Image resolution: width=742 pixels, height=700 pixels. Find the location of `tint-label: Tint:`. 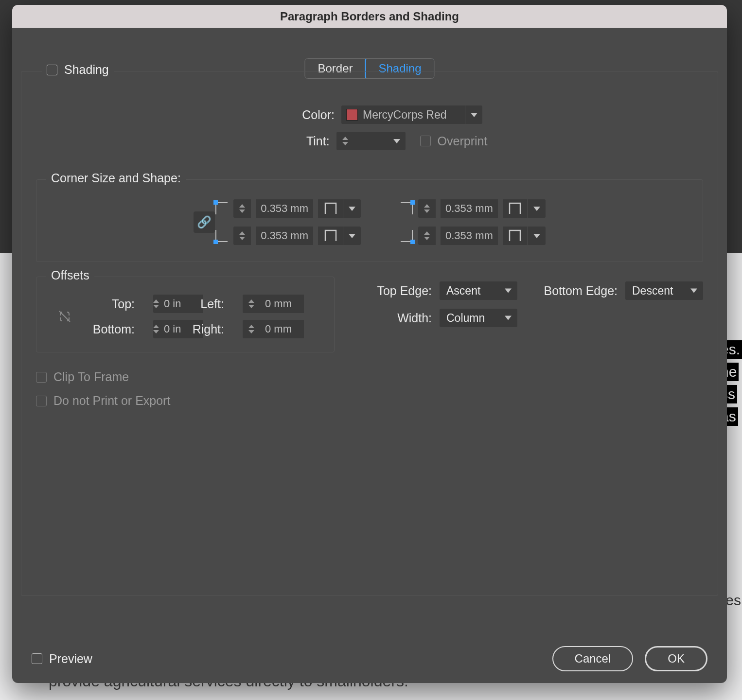

tint-label: Tint: is located at coordinates (291, 141).